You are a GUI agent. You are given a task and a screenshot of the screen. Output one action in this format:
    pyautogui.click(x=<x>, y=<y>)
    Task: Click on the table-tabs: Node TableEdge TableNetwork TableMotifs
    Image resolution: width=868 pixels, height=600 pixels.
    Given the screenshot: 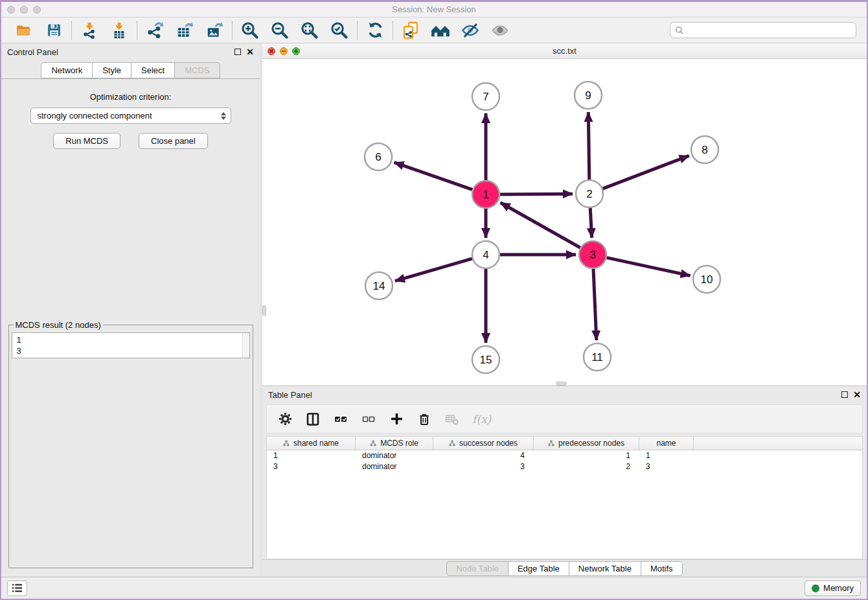 What is the action you would take?
    pyautogui.click(x=565, y=568)
    